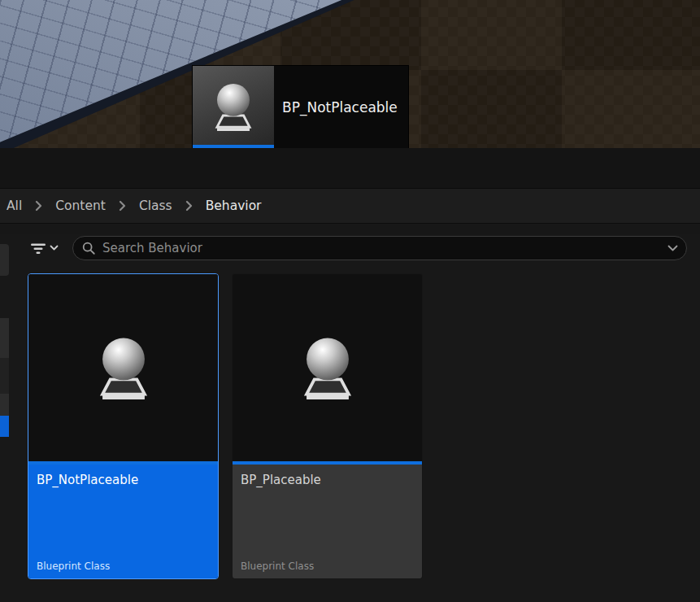  What do you see at coordinates (156, 206) in the screenshot?
I see `breadcrumb-item-class: Class` at bounding box center [156, 206].